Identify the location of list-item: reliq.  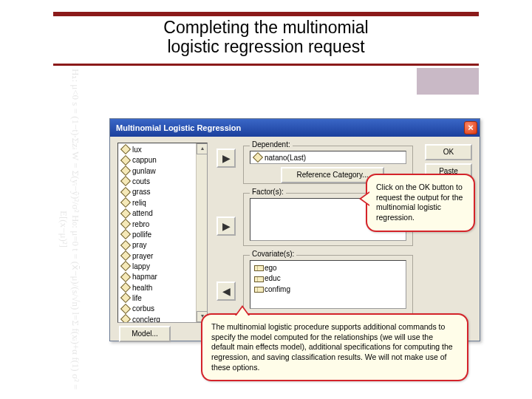
(163, 203).